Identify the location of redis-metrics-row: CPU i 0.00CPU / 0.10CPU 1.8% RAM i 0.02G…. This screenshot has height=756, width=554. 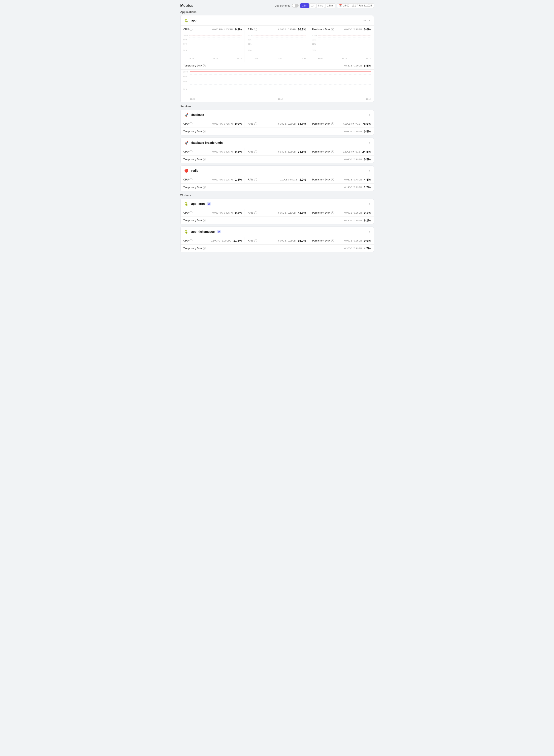
(277, 180).